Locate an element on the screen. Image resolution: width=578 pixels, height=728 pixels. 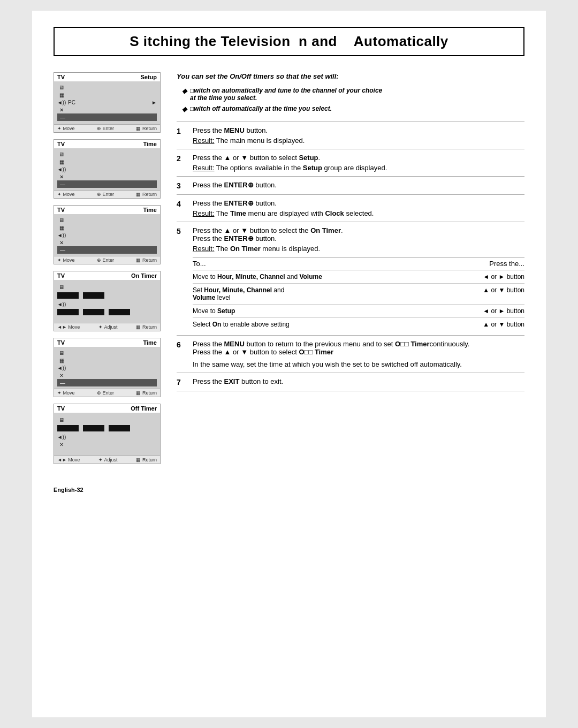
title-prefix: S itching the Television n and is located at coordinates (242, 41).